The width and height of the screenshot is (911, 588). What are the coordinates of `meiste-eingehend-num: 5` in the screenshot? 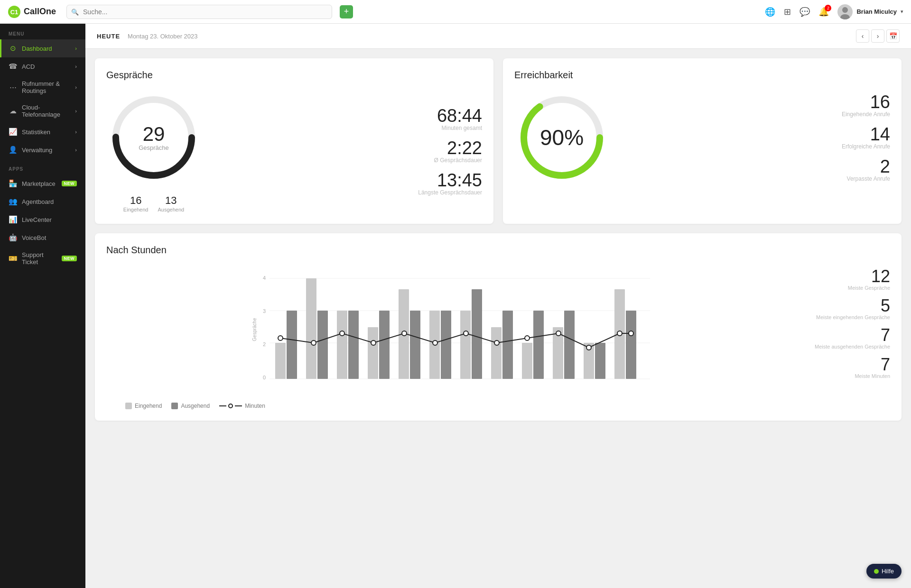 It's located at (847, 306).